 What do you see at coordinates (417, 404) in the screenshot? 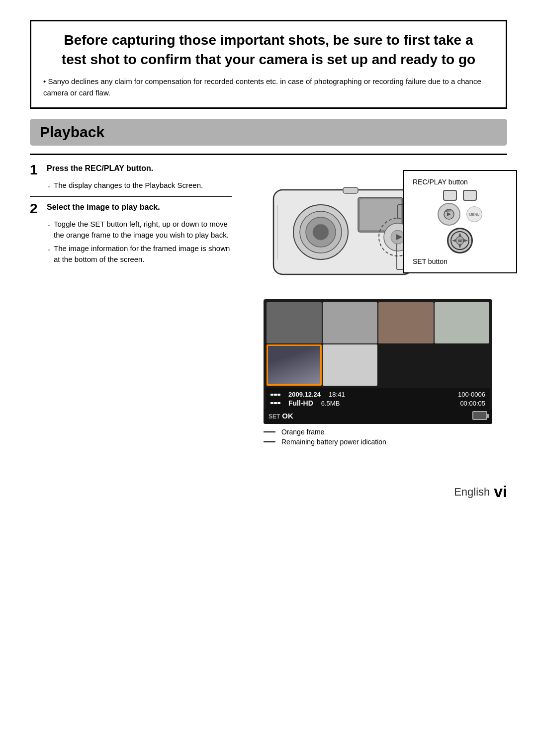
I see `info-duration: 00:00:05` at bounding box center [417, 404].